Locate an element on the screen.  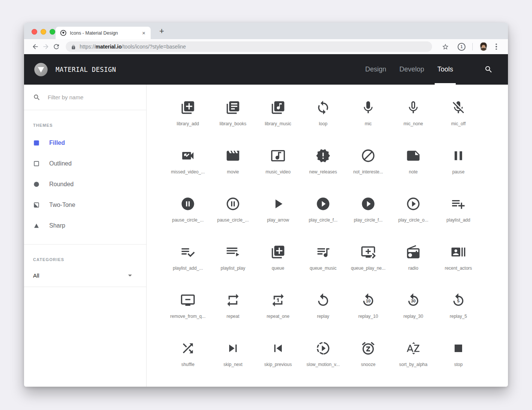
icon-cell-mic: mic is located at coordinates (368, 123).